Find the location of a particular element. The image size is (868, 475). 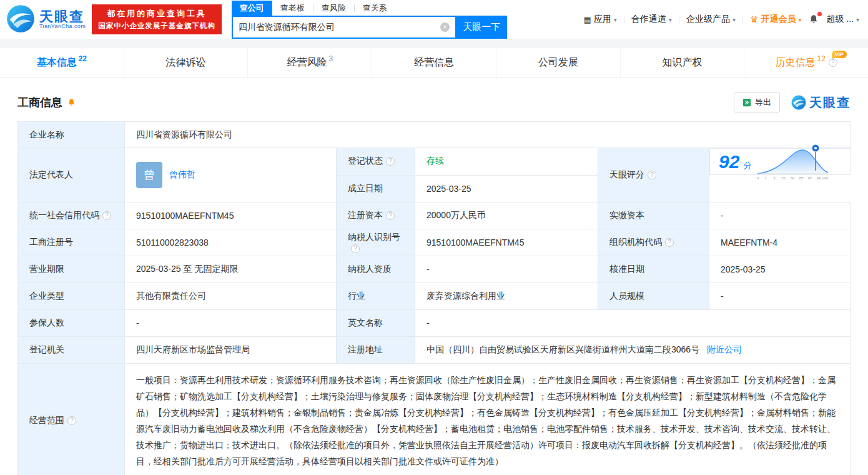

tab-legal-lawsuit: 法律诉讼 is located at coordinates (186, 62).